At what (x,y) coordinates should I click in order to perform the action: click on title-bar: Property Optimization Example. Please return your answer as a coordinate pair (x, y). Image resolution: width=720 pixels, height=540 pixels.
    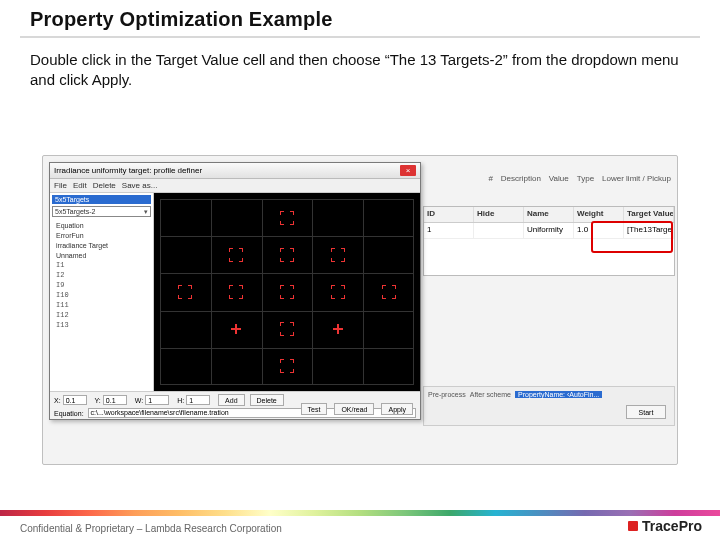
    Looking at the image, I should click on (360, 16).